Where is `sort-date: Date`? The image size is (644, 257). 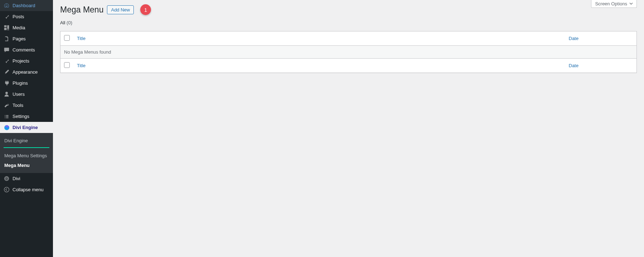
sort-date: Date is located at coordinates (574, 39).